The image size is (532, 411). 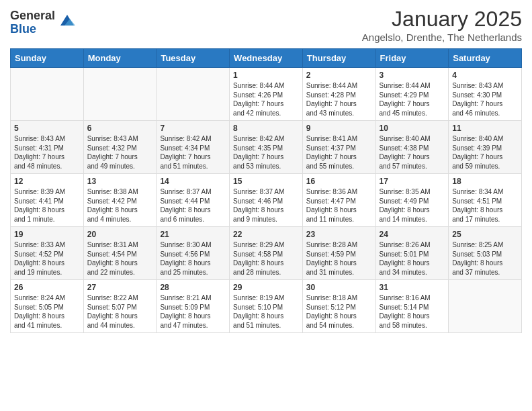 What do you see at coordinates (412, 205) in the screenshot?
I see `day-info: Sunrise: 8:35 AMSunset: 4:49 PMDaylight:…` at bounding box center [412, 205].